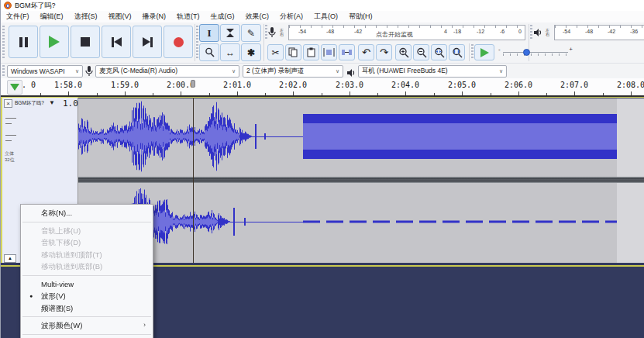 Image resolution: width=644 pixels, height=338 pixels. Describe the element at coordinates (8, 5) in the screenshot. I see `audacity-logo-icon` at that location.